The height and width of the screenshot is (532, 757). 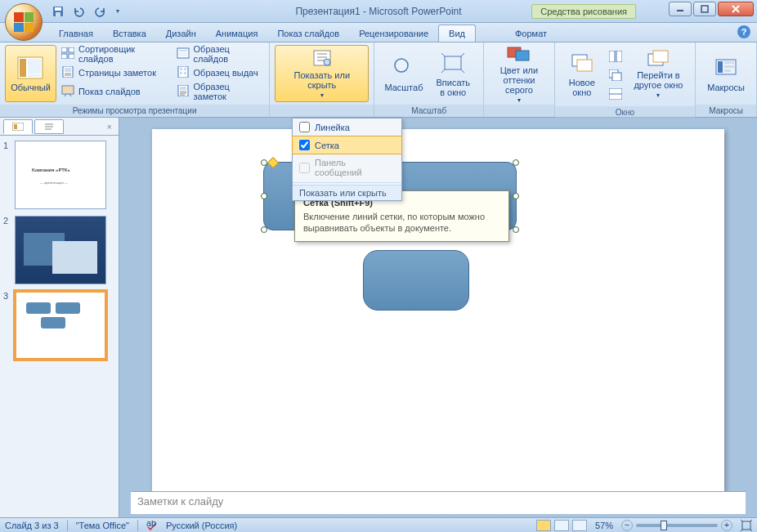 I want to click on resize-handle-nw, so click(x=264, y=163).